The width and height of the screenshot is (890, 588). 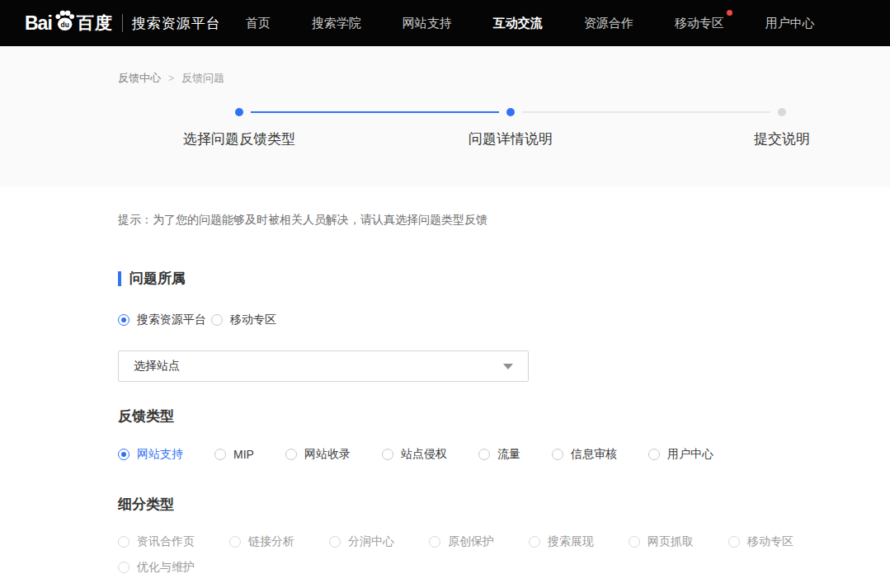 I want to click on radio-owner-mobile-zone: 移动专区, so click(x=244, y=320).